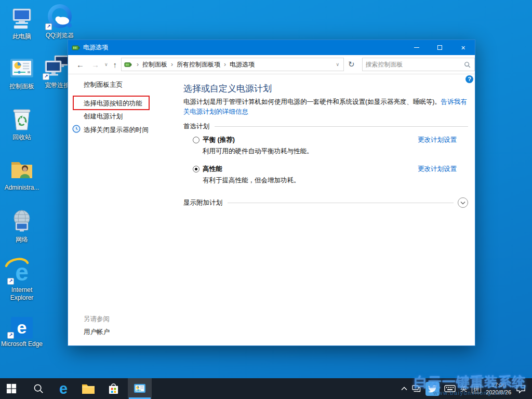 This screenshot has width=532, height=399. Describe the element at coordinates (22, 294) in the screenshot. I see `desktop-icon-label: Internet Explorer` at that location.